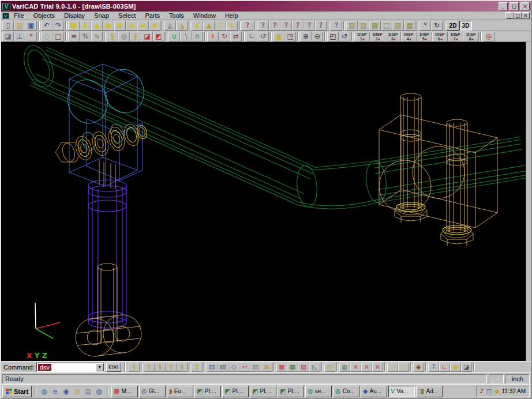 This screenshot has height=399, width=532. What do you see at coordinates (97, 25) in the screenshot?
I see `solid-cone-icon: ▲` at bounding box center [97, 25].